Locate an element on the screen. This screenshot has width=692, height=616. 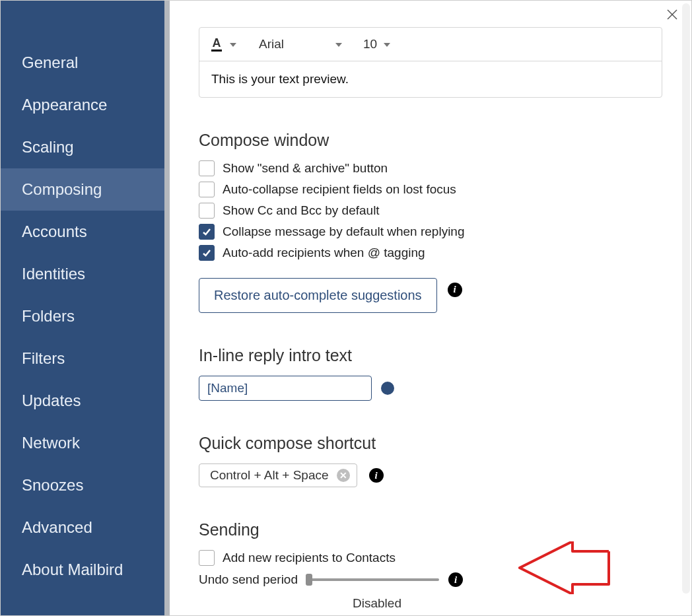
font-family-dropdown-icon is located at coordinates (339, 45).